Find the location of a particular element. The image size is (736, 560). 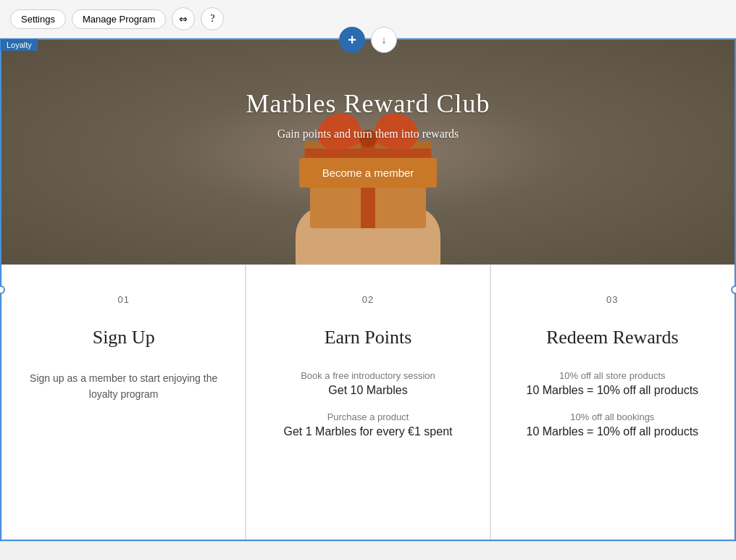

card-desc-1: Sign up as a member to start enjoying th… is located at coordinates (123, 387).